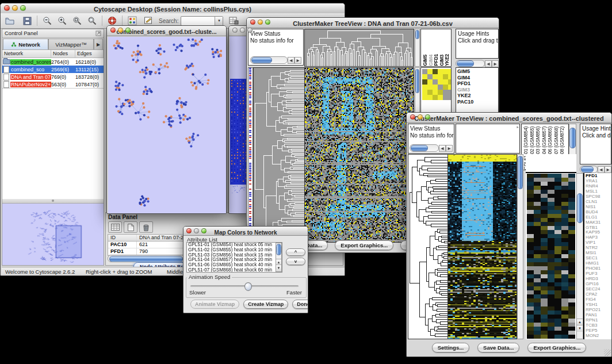  What do you see at coordinates (167, 31) in the screenshot?
I see `net1-titlebar: combined_scores_good.txt--cluste...` at bounding box center [167, 31].